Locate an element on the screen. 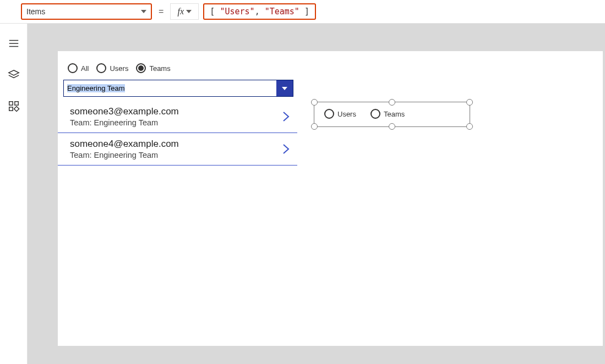 The image size is (605, 364). formula-sep: , is located at coordinates (260, 12).